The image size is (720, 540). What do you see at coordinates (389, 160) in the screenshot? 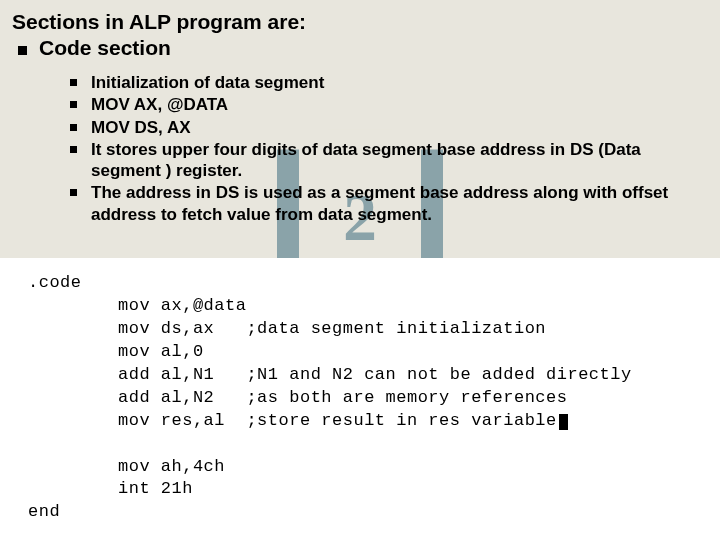
I see `list-item: It stores upper four digits of data segm…` at bounding box center [389, 160].